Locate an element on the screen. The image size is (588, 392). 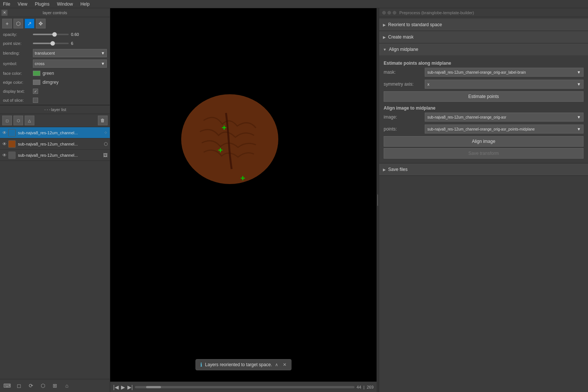
frame-total: 269 is located at coordinates (370, 387).